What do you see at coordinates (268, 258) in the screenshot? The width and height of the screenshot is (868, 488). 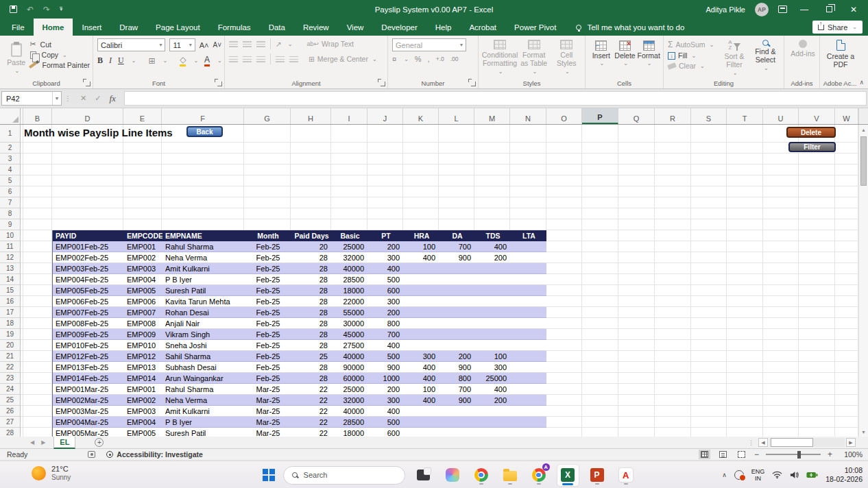 I see `table-cell: Feb-25` at bounding box center [268, 258].